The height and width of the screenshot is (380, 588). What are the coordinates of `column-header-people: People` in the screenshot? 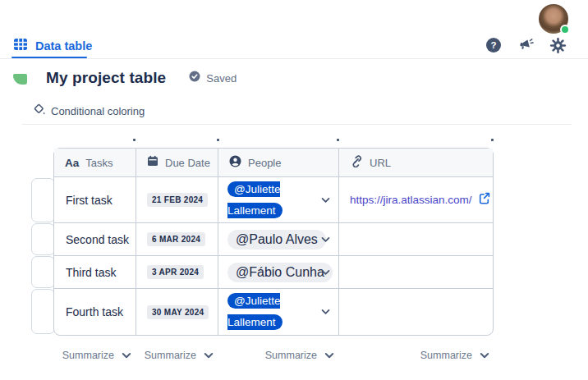 It's located at (279, 163).